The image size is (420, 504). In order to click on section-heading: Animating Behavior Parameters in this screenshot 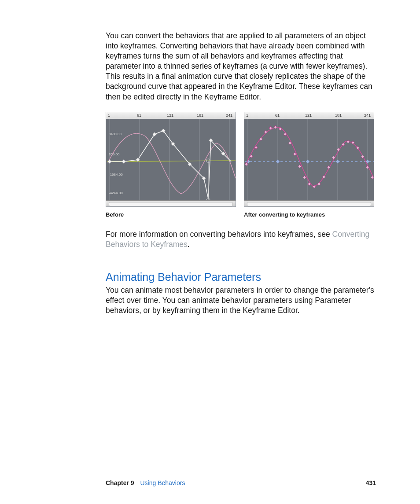, I will do `click(241, 277)`.